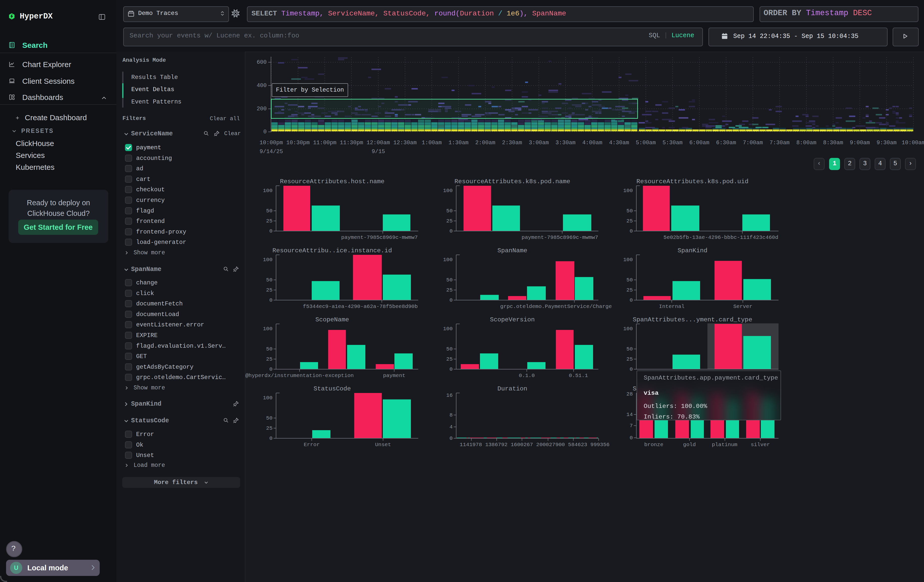 This screenshot has height=582, width=924. I want to click on svg-text: 9/15, so click(378, 152).